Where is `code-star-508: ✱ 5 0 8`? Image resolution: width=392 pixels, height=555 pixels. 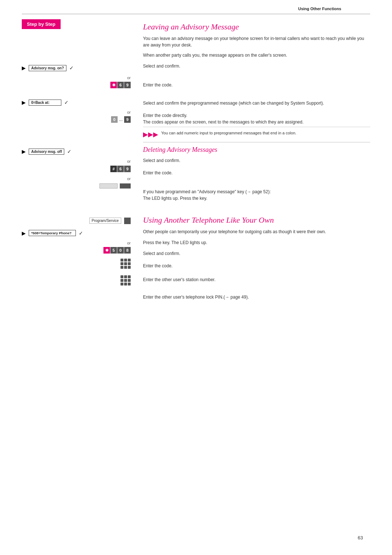 code-star-508: ✱ 5 0 8 is located at coordinates (117, 250).